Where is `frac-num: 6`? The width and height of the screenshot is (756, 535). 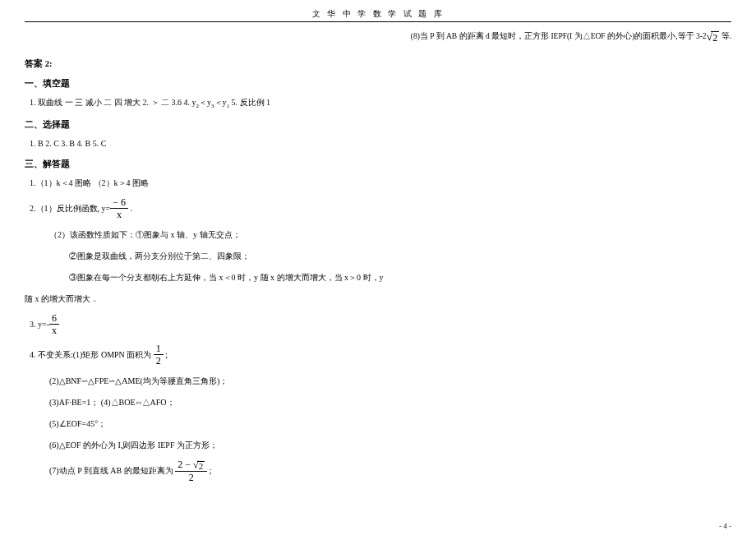
frac-num: 6 is located at coordinates (54, 319).